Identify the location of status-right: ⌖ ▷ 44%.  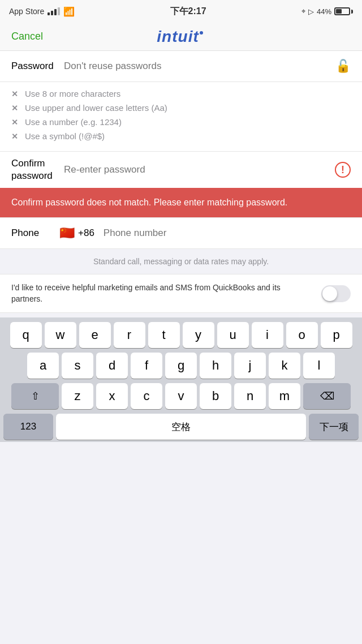
(327, 11).